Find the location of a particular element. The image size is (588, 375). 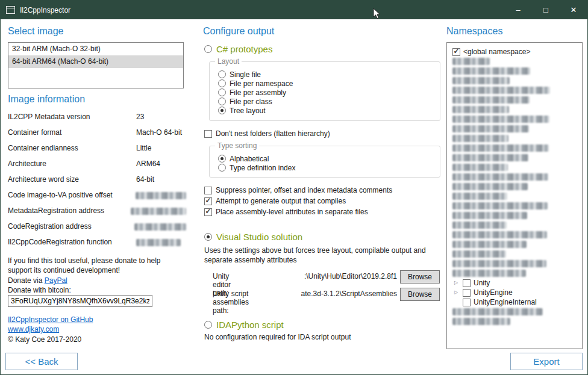

github-link: Il2CppInspector on GitHub is located at coordinates (51, 320).